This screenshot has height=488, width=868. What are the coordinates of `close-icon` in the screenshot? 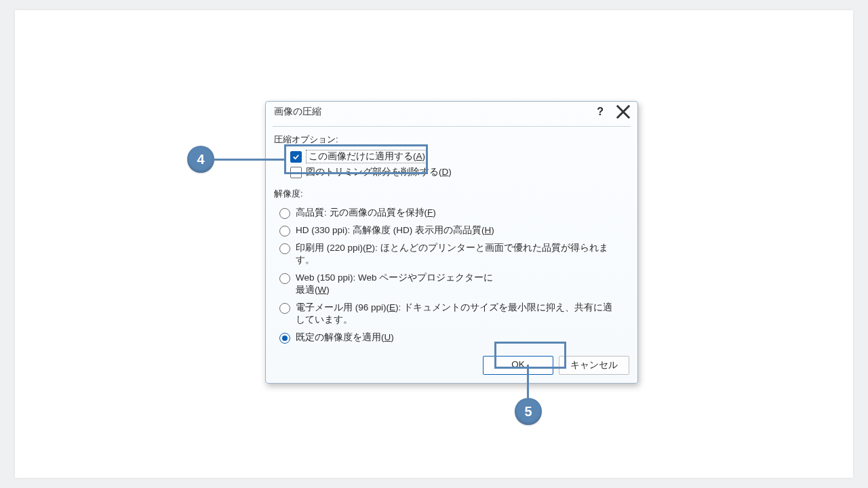 It's located at (623, 112).